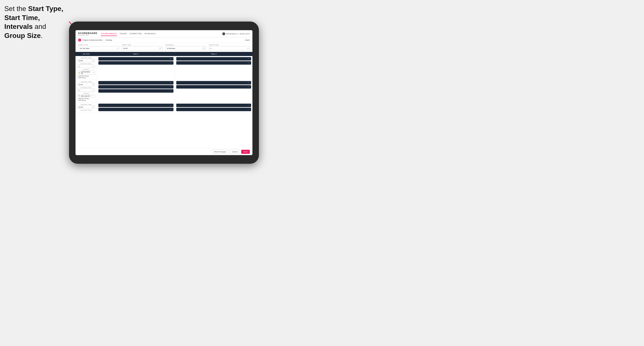 Image resolution: width=644 pixels, height=346 pixels. What do you see at coordinates (109, 40) in the screenshot?
I see `breadcrumb-section: Hosting` at bounding box center [109, 40].